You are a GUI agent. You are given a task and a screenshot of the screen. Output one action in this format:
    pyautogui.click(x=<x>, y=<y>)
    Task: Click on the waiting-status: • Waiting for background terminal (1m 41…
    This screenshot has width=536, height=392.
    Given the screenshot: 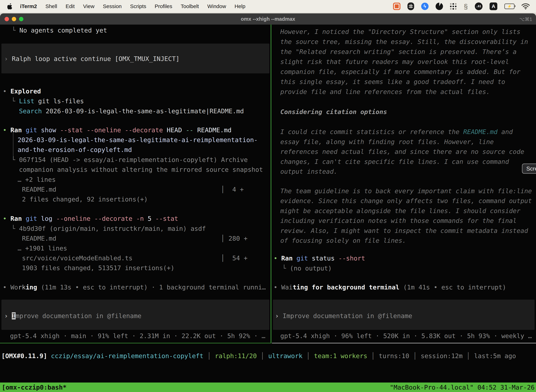 What is the action you would take?
    pyautogui.click(x=390, y=287)
    